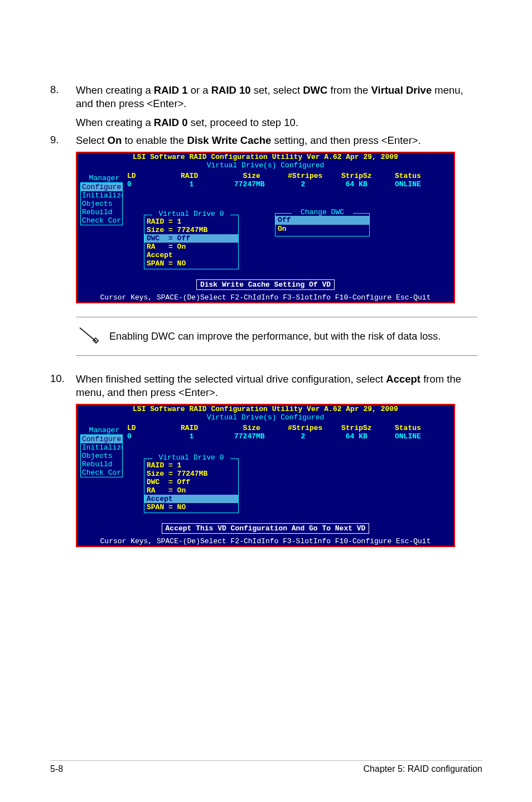 The height and width of the screenshot is (802, 532). I want to click on step-text: Select On to enable the Disk Write Cache…, so click(279, 141).